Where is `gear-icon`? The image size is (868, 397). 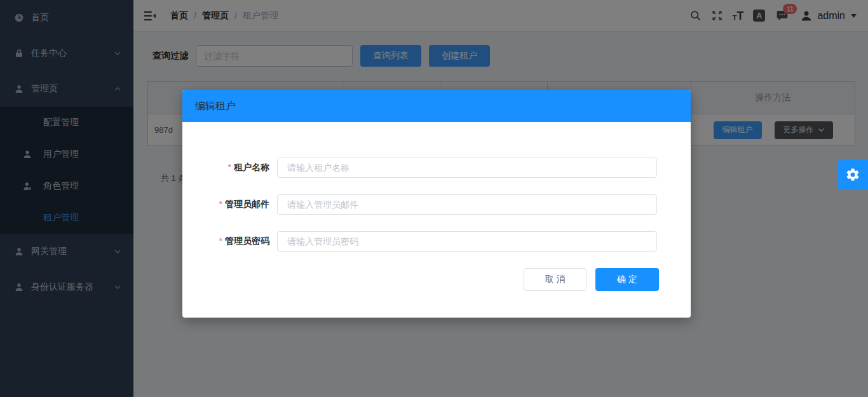
gear-icon is located at coordinates (853, 175).